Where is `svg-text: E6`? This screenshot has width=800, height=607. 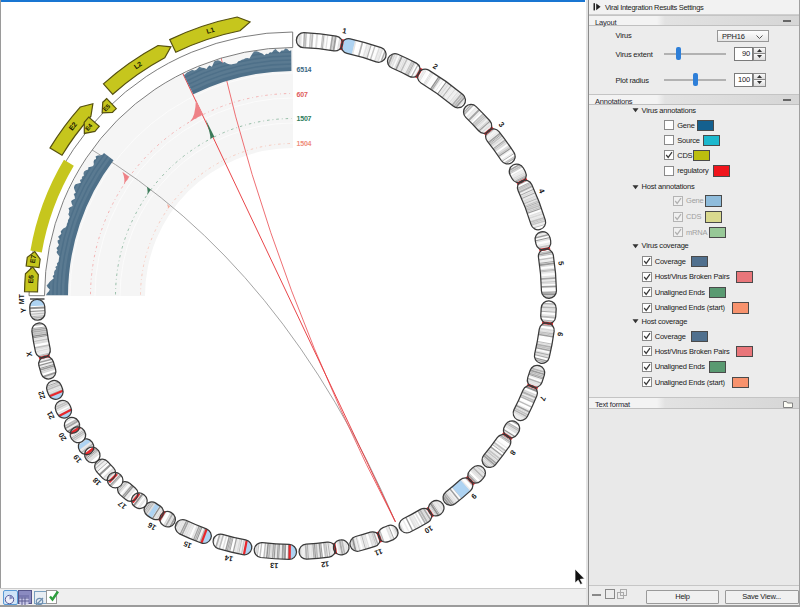 svg-text: E6 is located at coordinates (31, 280).